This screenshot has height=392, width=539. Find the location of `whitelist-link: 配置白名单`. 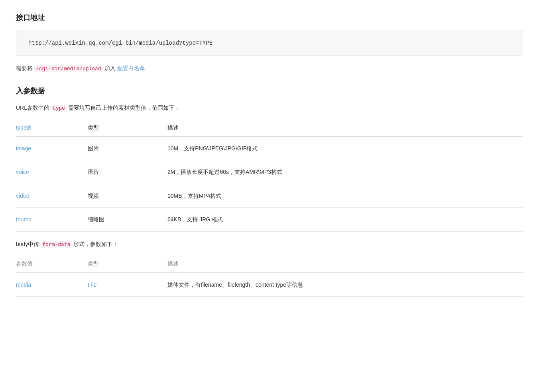

whitelist-link: 配置白名单 is located at coordinates (131, 68).